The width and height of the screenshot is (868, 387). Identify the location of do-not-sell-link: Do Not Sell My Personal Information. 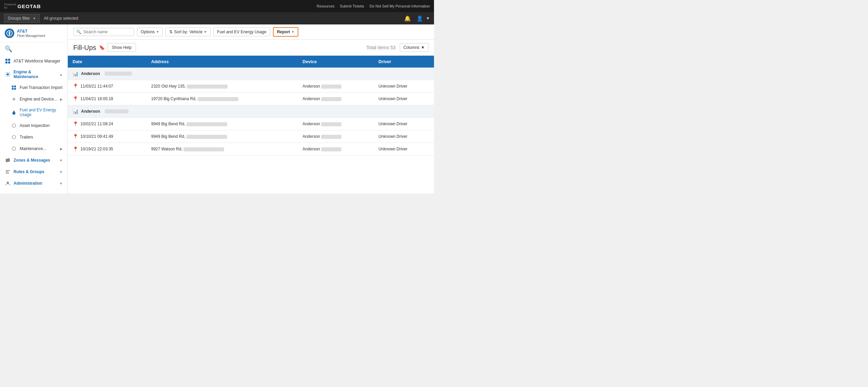
(400, 6).